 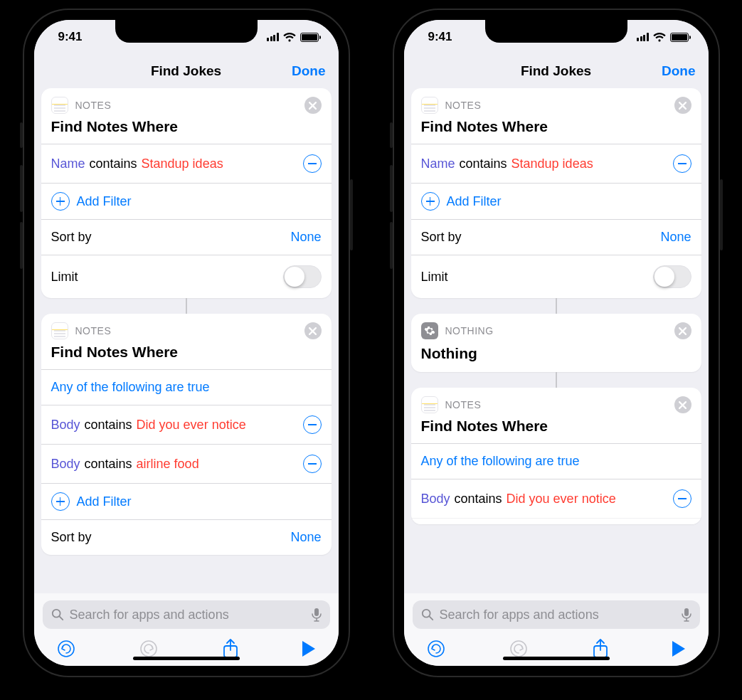 What do you see at coordinates (556, 71) in the screenshot?
I see `nav-bar: Find Jokes Done` at bounding box center [556, 71].